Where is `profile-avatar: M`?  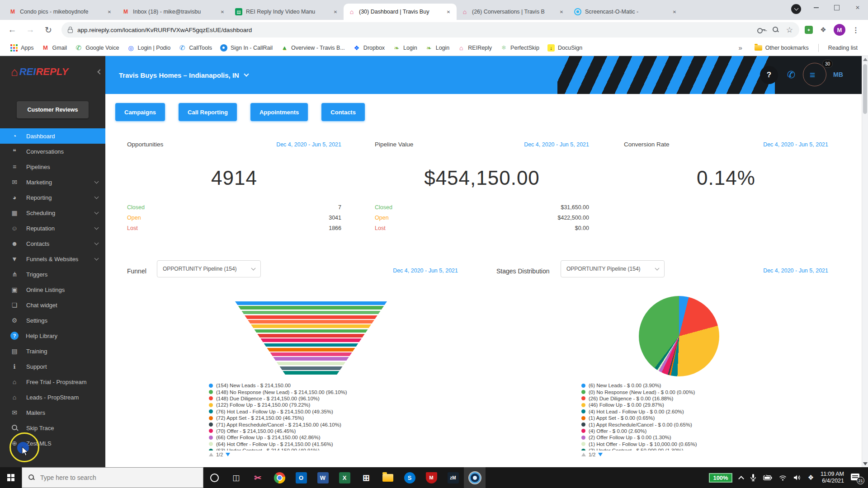 profile-avatar: M is located at coordinates (840, 30).